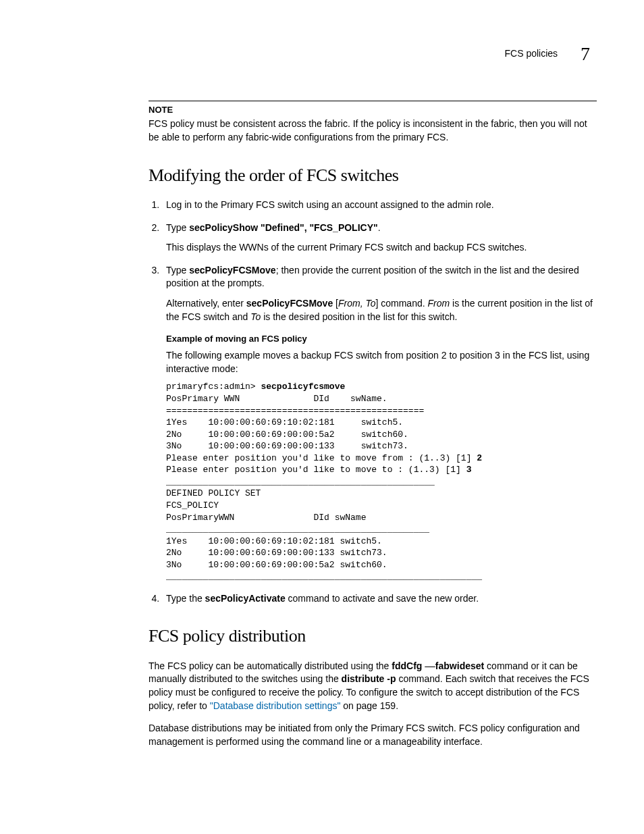 Image resolution: width=644 pixels, height=834 pixels. What do you see at coordinates (373, 101) in the screenshot?
I see `note-rule` at bounding box center [373, 101].